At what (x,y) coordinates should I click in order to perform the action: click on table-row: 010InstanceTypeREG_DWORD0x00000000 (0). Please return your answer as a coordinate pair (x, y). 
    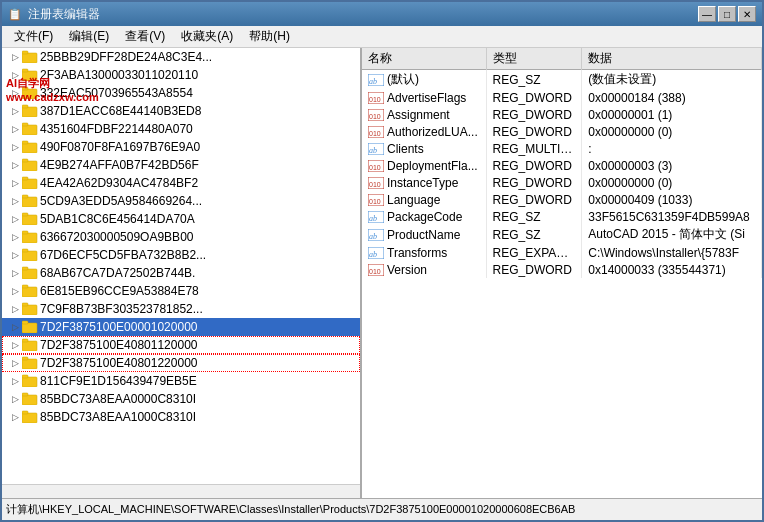
    Looking at the image, I should click on (562, 182).